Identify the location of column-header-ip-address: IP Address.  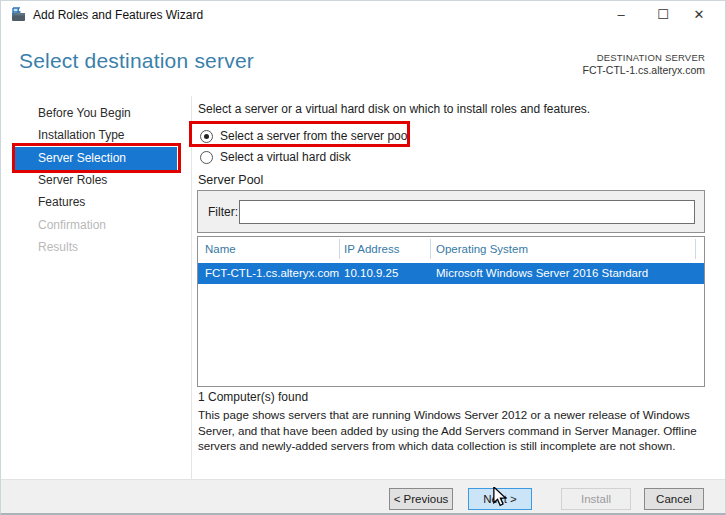
(372, 249).